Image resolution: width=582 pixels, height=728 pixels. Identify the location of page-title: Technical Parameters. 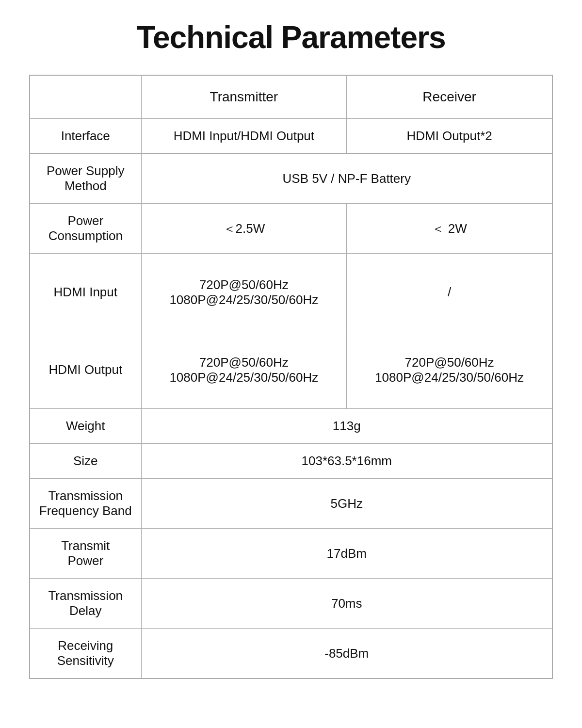
(291, 37).